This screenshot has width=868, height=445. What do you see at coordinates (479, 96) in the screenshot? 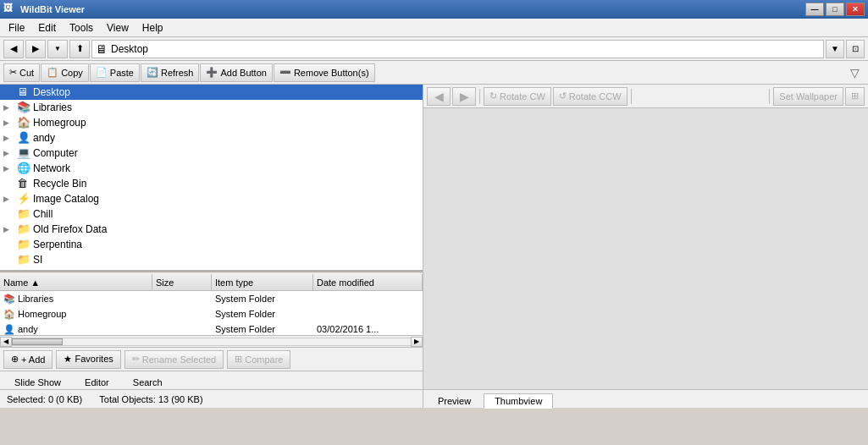
I see `right-toolbar-separator` at bounding box center [479, 96].